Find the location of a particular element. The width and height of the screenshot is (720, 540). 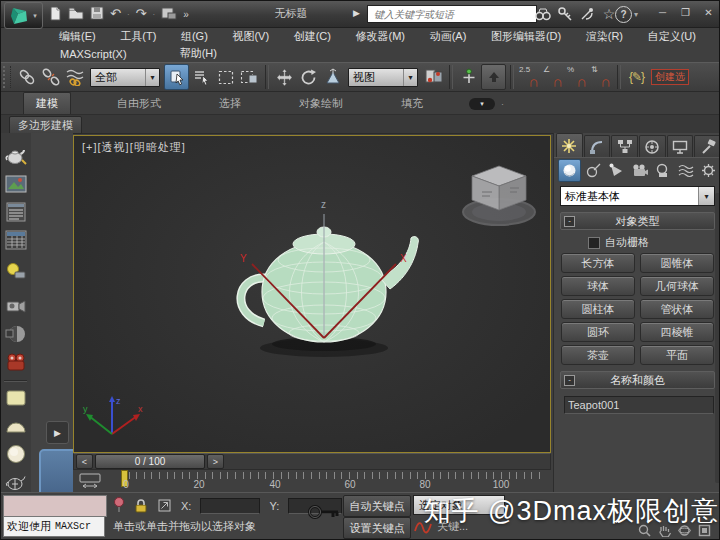

redo-dropdown-icon: · is located at coordinates (154, 14).